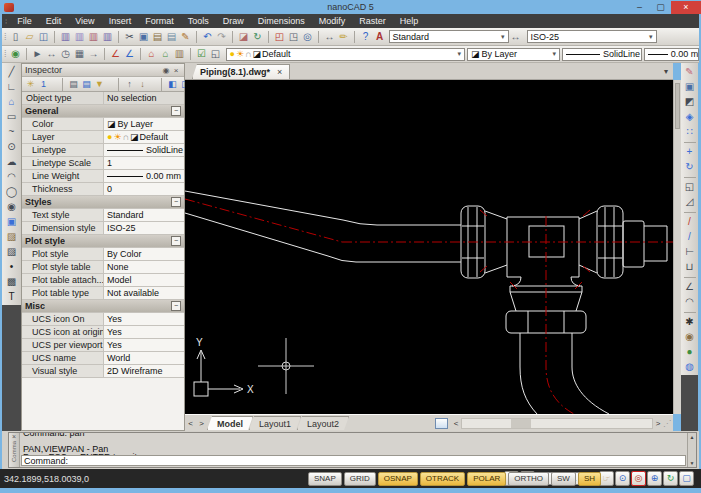 The image size is (701, 493). I want to click on menu-item: Dimensions, so click(282, 21).